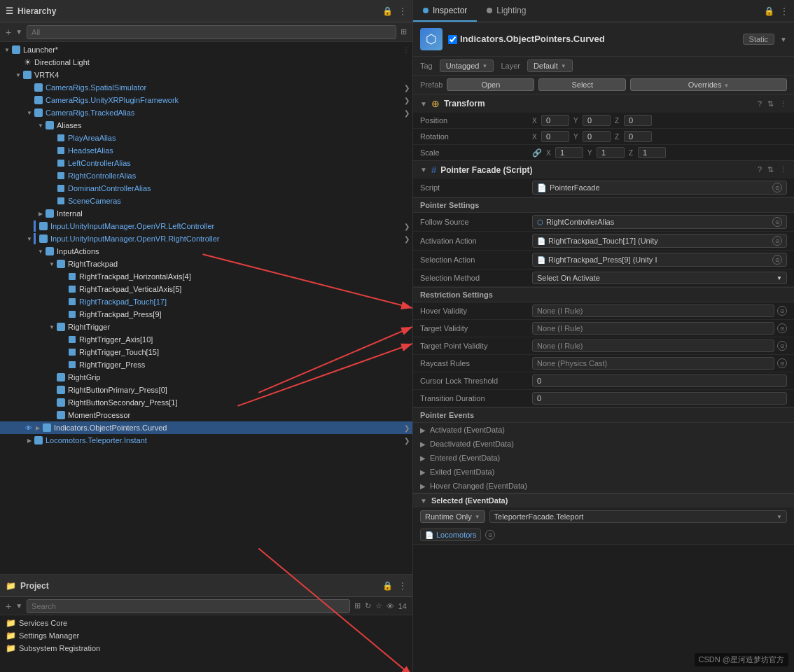  Describe the element at coordinates (452, 39) in the screenshot. I see `object-active-checkbox` at that location.